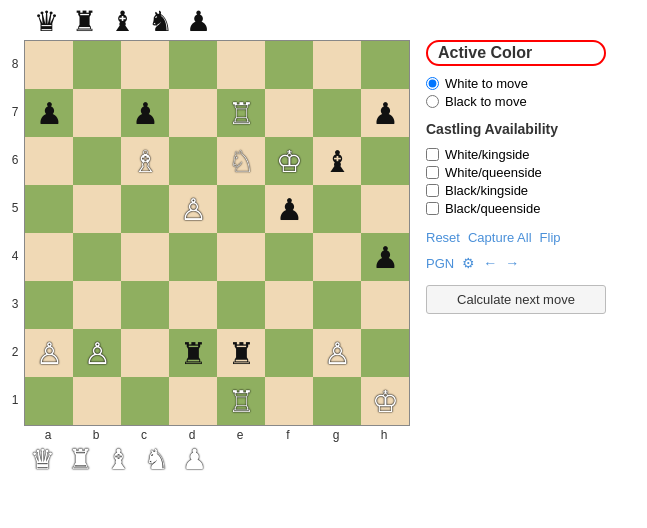  I want to click on square-g1, so click(337, 401).